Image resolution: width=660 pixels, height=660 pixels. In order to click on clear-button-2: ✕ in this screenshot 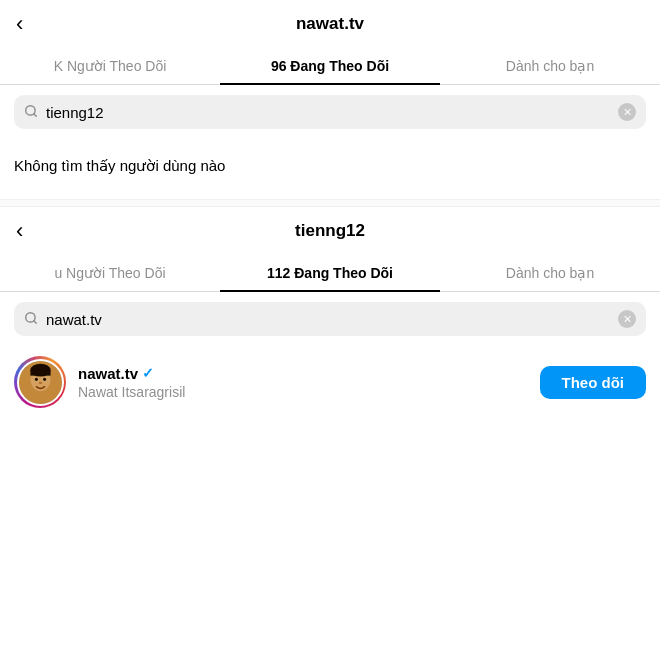, I will do `click(627, 319)`.